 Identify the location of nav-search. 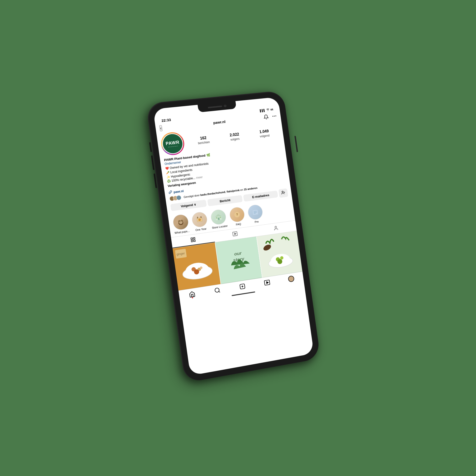
(217, 290).